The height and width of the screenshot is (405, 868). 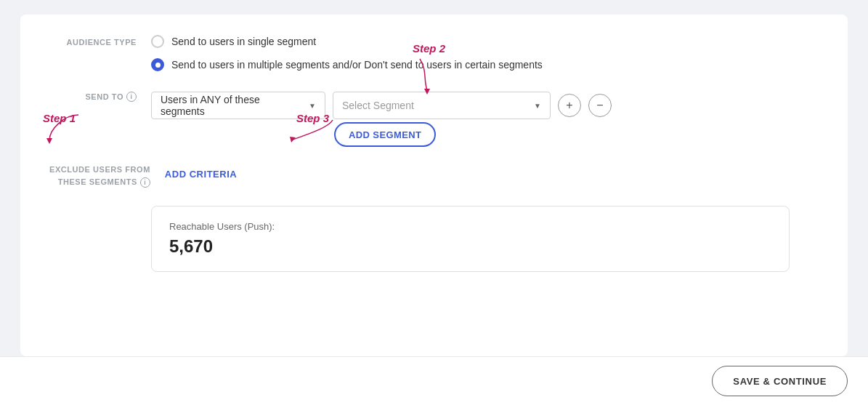 I want to click on add-segment-container: ADD SEGMENT Step 3, so click(x=381, y=133).